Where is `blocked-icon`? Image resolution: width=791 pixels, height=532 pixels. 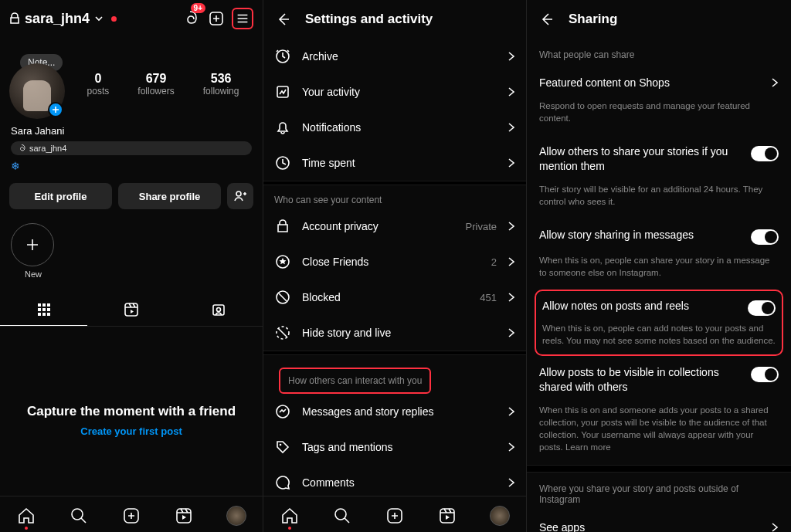
blocked-icon is located at coordinates (283, 297).